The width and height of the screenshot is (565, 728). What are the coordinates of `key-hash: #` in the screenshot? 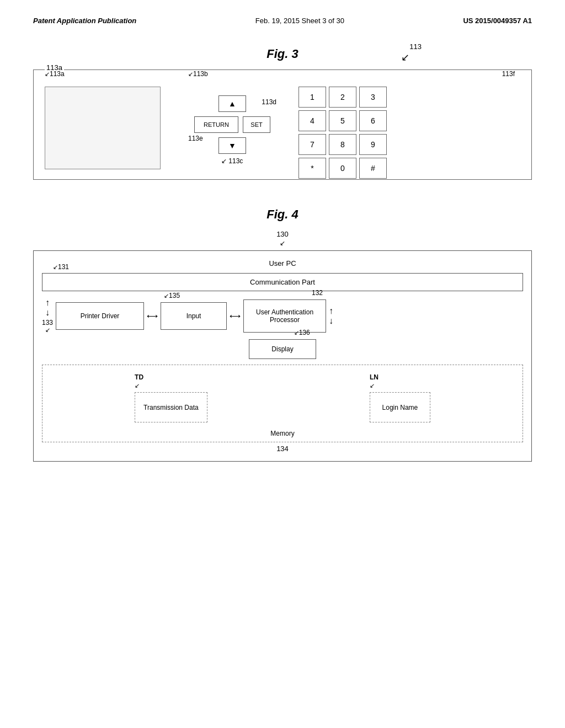 It's located at (373, 168).